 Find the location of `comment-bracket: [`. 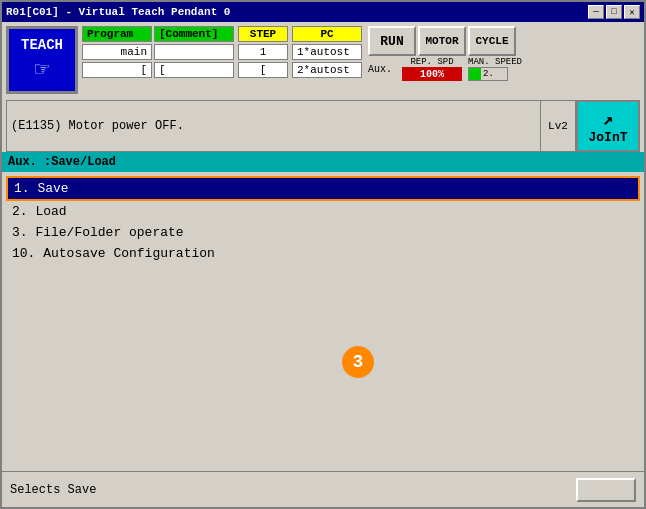

comment-bracket: [ is located at coordinates (194, 70).